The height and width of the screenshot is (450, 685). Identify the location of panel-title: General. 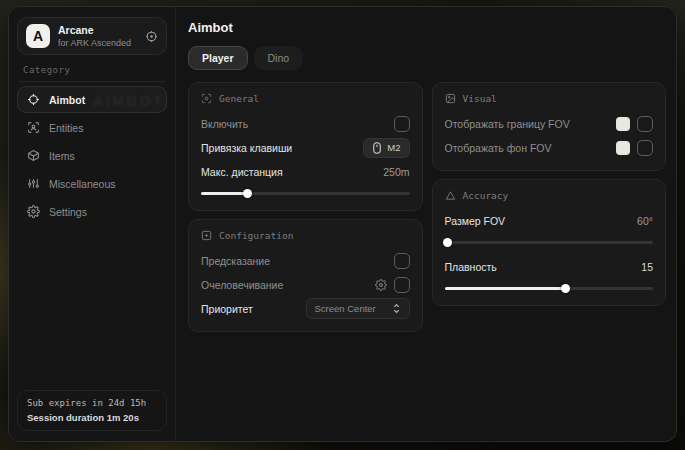
(239, 98).